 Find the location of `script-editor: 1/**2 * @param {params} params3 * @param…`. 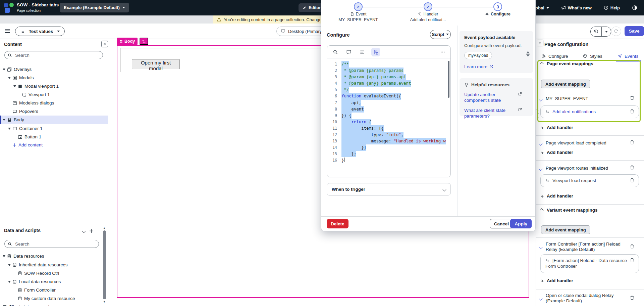

script-editor: 1/**2 * @param {params} params3 * @param… is located at coordinates (389, 112).